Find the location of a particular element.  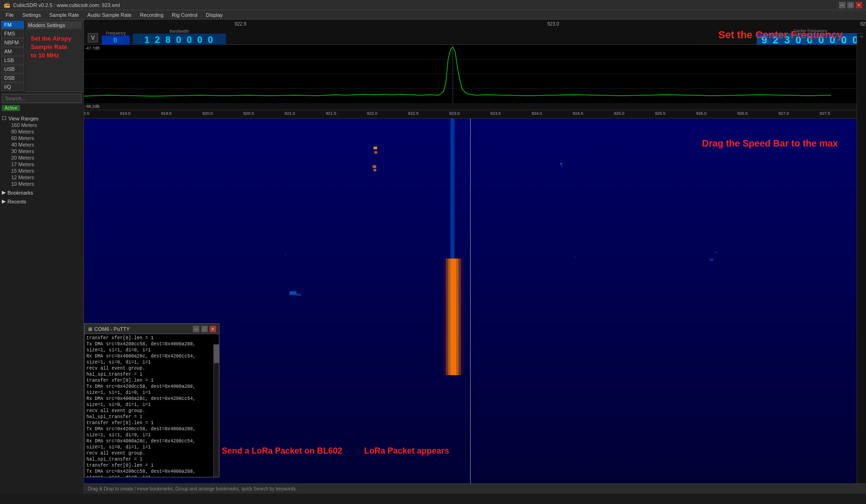

freq-tick: 925.5 is located at coordinates (660, 113).